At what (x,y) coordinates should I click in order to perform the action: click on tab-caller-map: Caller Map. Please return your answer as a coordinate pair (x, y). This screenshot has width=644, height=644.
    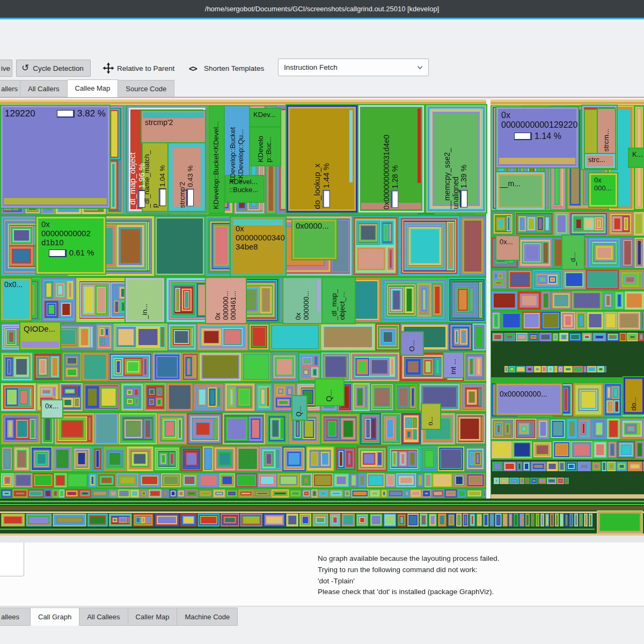
    Looking at the image, I should click on (153, 617).